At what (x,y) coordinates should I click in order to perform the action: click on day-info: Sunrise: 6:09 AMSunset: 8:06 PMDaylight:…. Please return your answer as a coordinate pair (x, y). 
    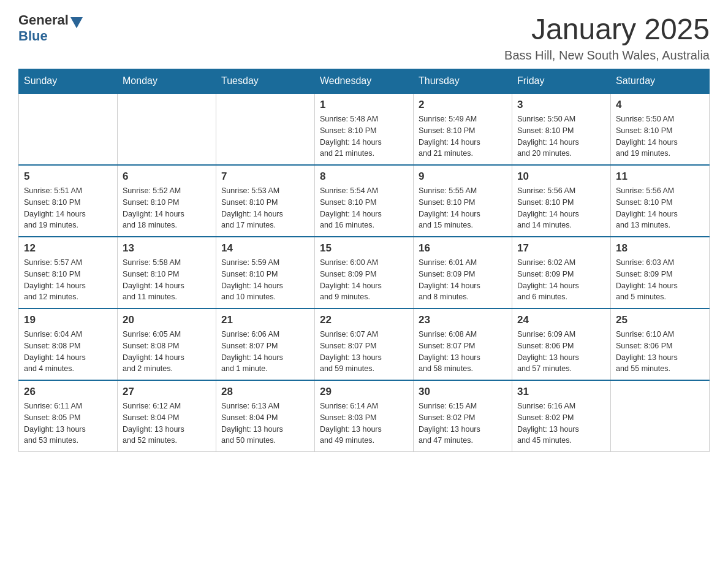
    Looking at the image, I should click on (561, 352).